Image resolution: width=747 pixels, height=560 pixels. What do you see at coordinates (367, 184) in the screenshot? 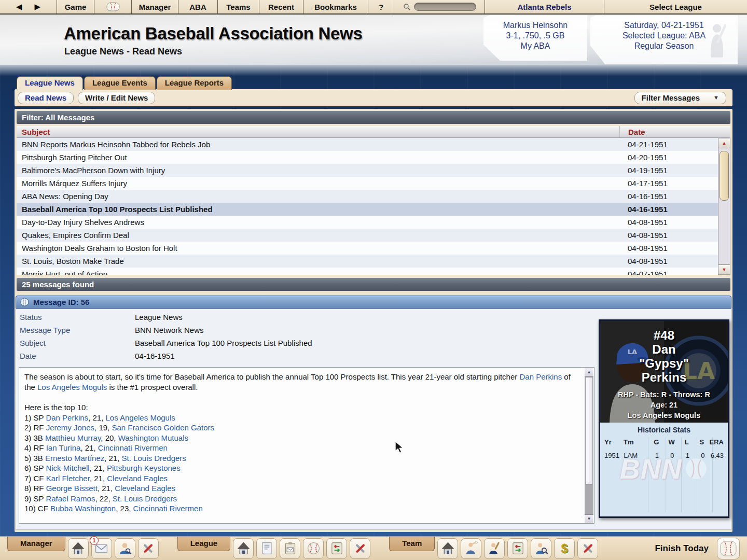
I see `table-row: Morrills Márquez Suffers Injury 04-17-19…` at bounding box center [367, 184].